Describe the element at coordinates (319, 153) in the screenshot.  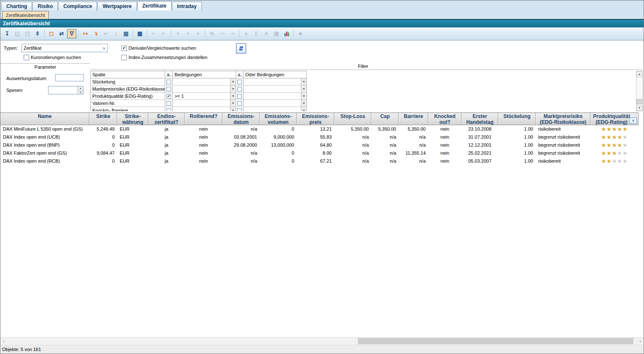
I see `table-row: DAX FaktorZert open end (GS)9,084.47EURj…` at that location.